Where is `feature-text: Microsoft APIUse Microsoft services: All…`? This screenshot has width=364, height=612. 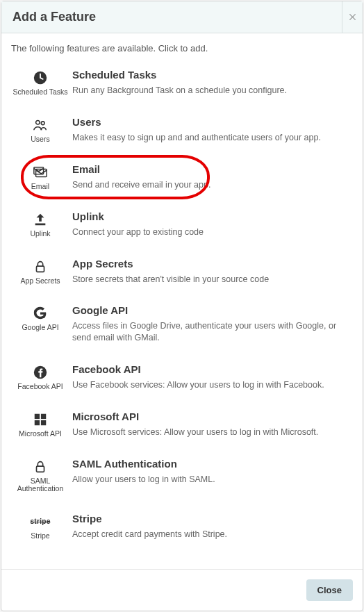 feature-text: Microsoft APIUse Microsoft services: All… is located at coordinates (210, 424).